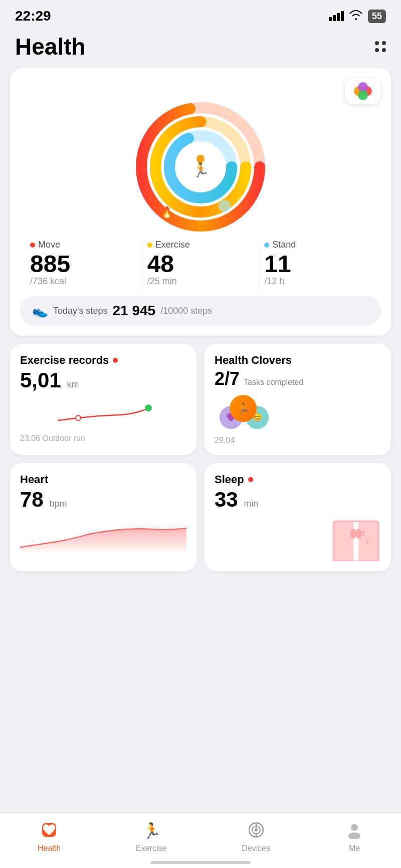 The height and width of the screenshot is (868, 401). Describe the element at coordinates (200, 840) in the screenshot. I see `bottom-nav: Health 🏃 Exercise Devices` at that location.